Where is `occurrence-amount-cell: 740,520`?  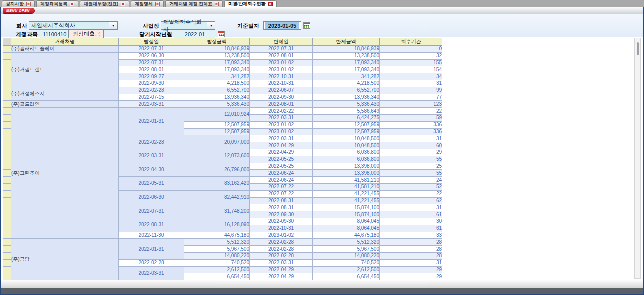
occurrence-amount-cell: 740,520 is located at coordinates (217, 263).